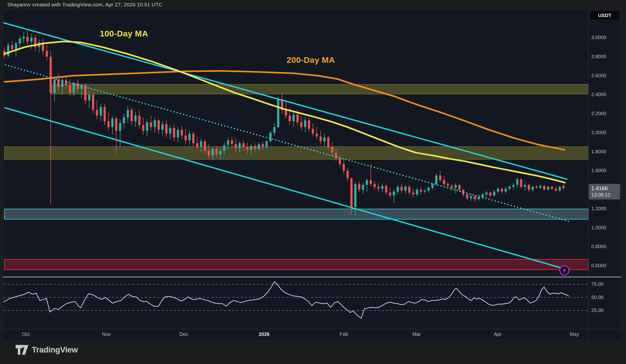 This screenshot has width=626, height=364. Describe the element at coordinates (124, 34) in the screenshot. I see `ma100-label: 100-Day MA` at that location.